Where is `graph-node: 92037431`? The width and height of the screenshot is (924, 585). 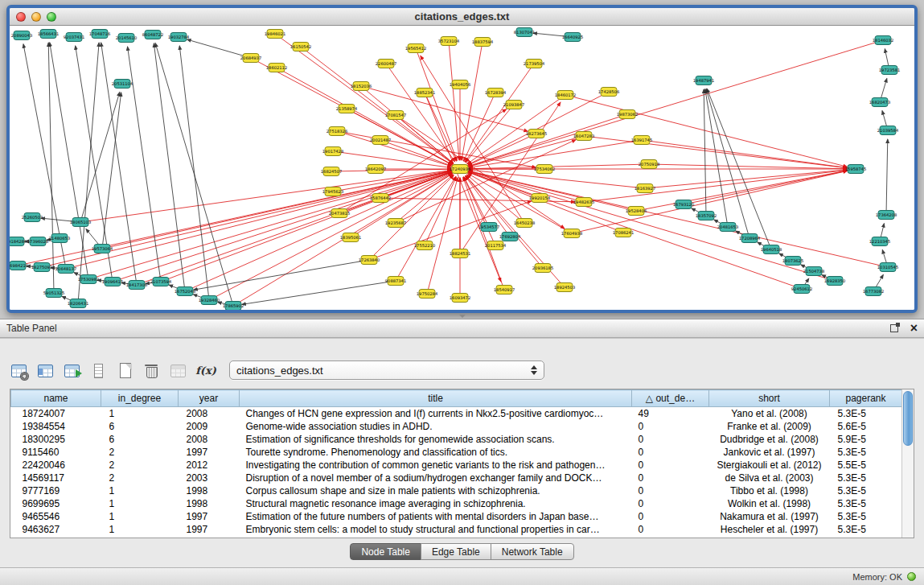 graph-node: 92037431 is located at coordinates (74, 37).